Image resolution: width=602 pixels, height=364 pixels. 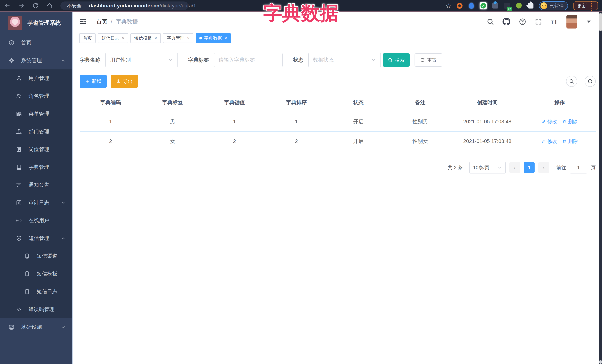 What do you see at coordinates (93, 81) in the screenshot?
I see `add-button: 新增` at bounding box center [93, 81].